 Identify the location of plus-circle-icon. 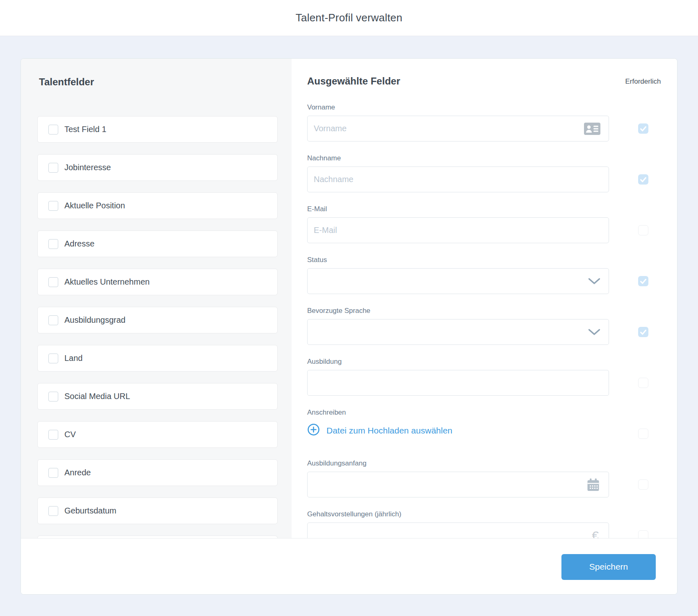
(313, 431).